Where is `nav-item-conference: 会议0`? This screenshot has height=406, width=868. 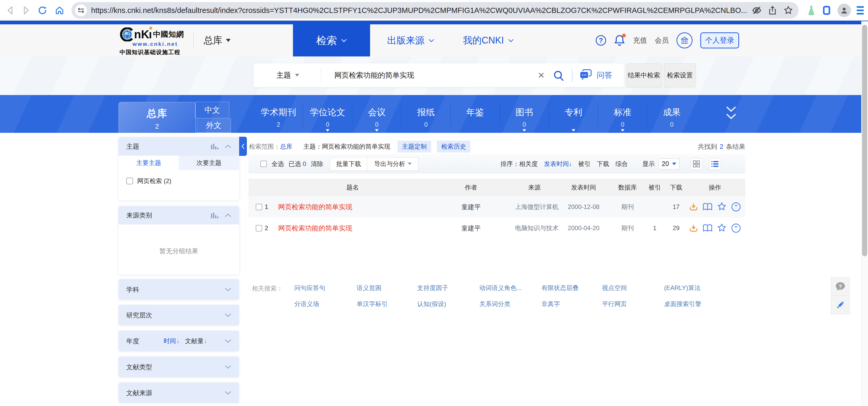 nav-item-conference: 会议0 is located at coordinates (377, 114).